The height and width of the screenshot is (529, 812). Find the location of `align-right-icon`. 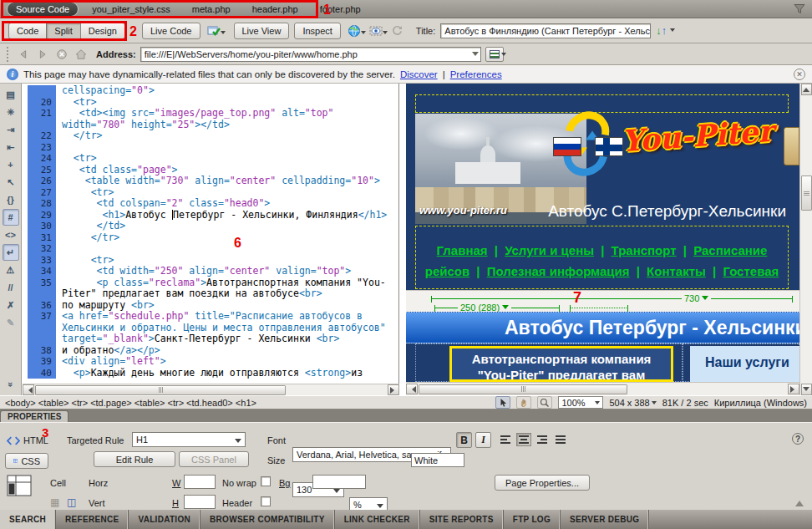

align-right-icon is located at coordinates (542, 440).